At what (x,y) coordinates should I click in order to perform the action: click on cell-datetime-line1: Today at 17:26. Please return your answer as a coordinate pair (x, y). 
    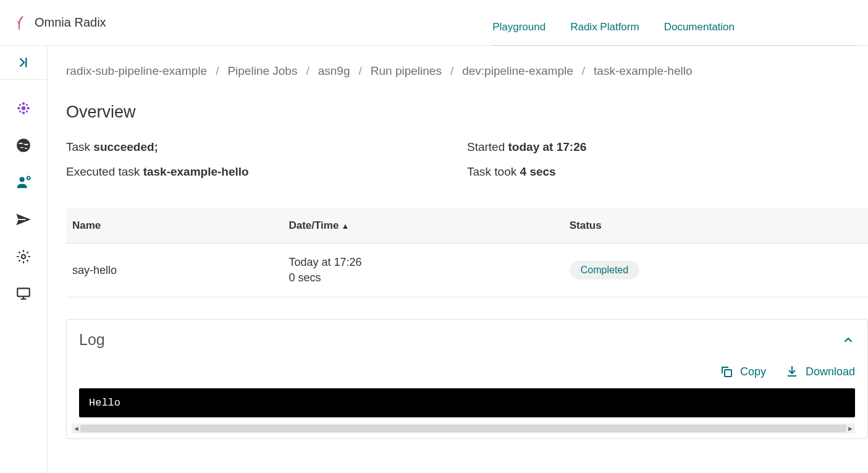
    Looking at the image, I should click on (423, 262).